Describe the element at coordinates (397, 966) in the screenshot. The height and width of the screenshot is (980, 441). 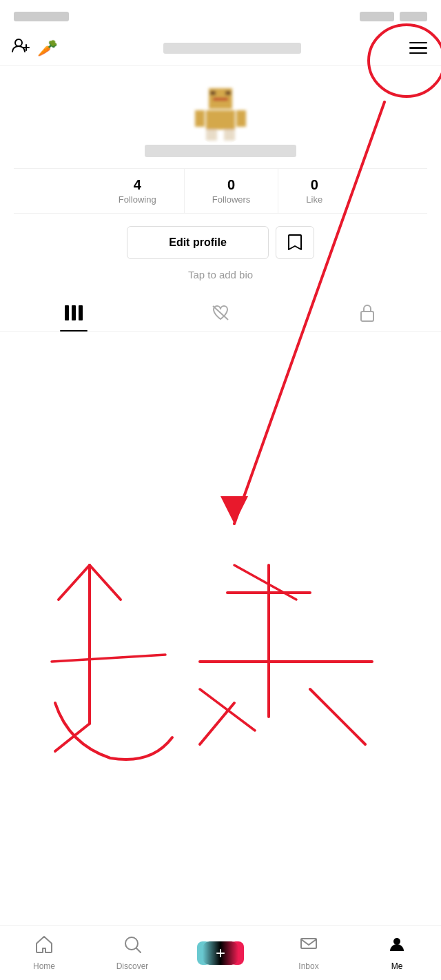
I see `me-label: Me` at that location.